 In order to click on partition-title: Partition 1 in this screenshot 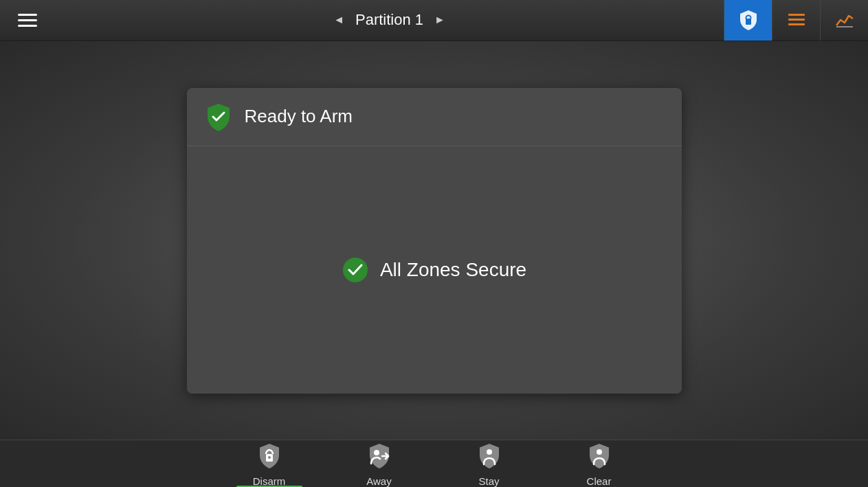, I will do `click(389, 20)`.